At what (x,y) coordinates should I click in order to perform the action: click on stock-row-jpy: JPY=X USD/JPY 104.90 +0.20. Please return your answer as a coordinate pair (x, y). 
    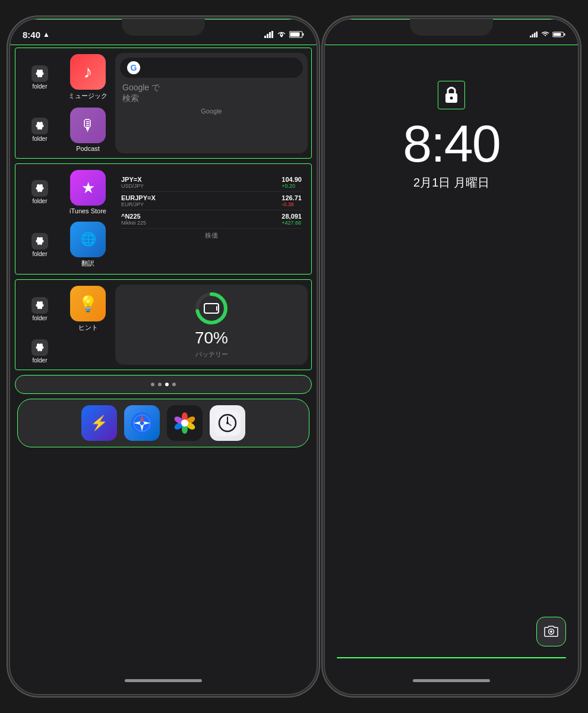
    Looking at the image, I should click on (211, 183).